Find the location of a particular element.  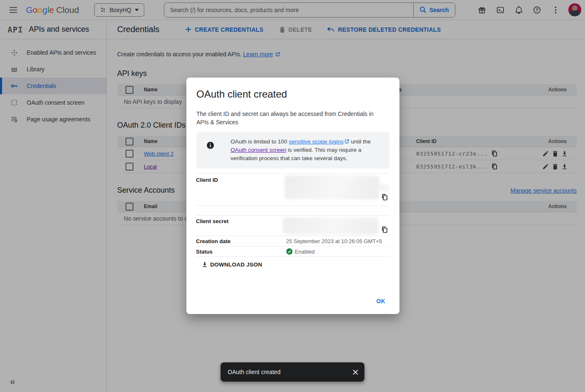

toast-message: OAuth client created is located at coordinates (290, 372).